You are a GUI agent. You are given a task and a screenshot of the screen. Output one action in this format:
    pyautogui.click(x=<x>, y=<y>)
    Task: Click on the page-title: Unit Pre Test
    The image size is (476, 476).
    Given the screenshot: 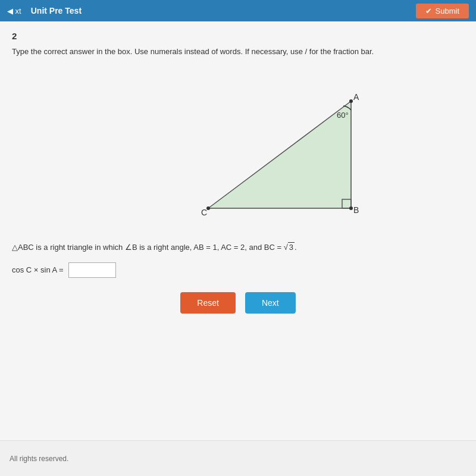 What is the action you would take?
    pyautogui.click(x=56, y=11)
    